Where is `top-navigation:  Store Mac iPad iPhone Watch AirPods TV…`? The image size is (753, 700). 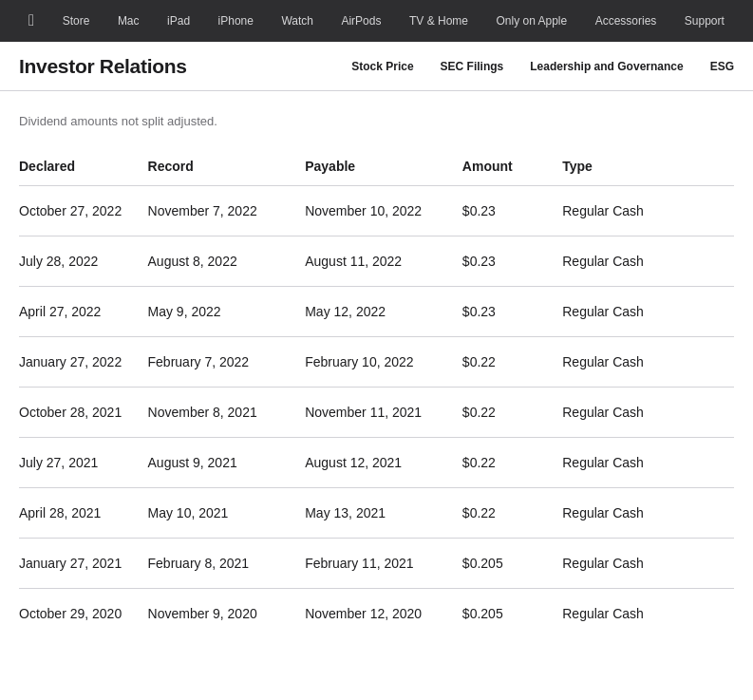 top-navigation:  Store Mac iPad iPhone Watch AirPods TV… is located at coordinates (376, 21).